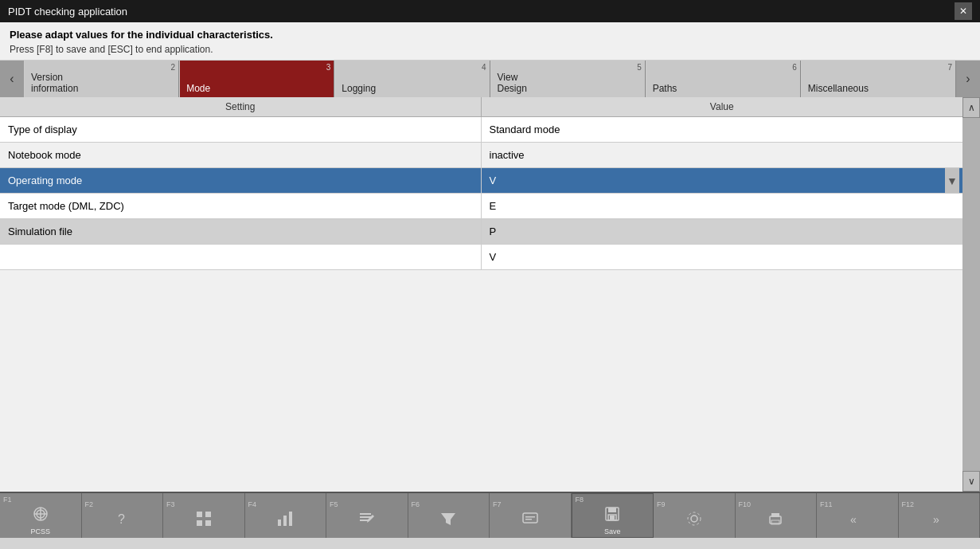 This screenshot has width=980, height=549. I want to click on fn-key-label: F4, so click(253, 504).